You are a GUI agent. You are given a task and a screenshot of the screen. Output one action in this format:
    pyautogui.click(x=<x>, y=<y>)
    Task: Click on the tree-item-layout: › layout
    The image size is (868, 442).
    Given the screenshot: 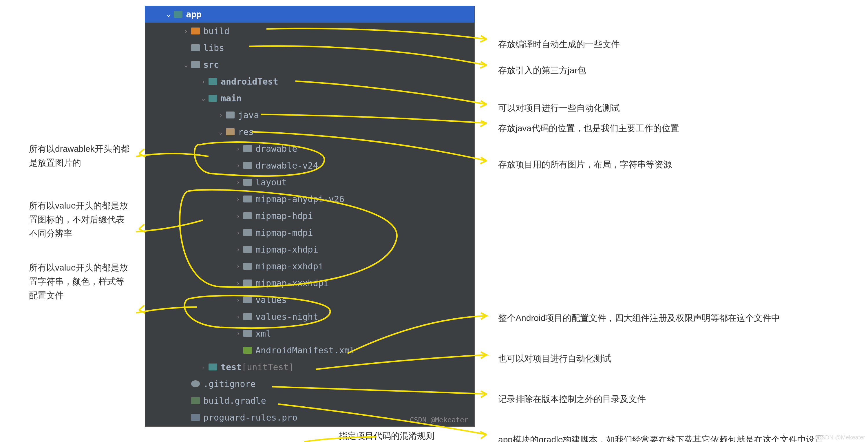 What is the action you would take?
    pyautogui.click(x=309, y=182)
    